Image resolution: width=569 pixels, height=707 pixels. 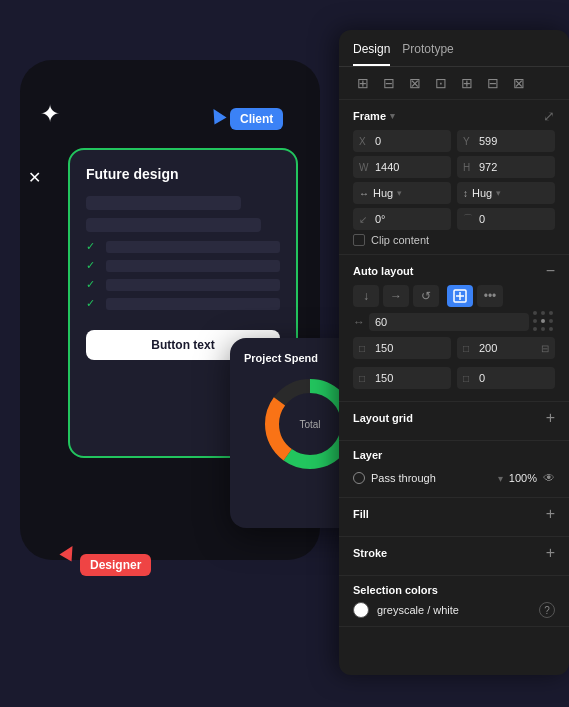 I want to click on hug-y-icon: ↕, so click(x=466, y=194).